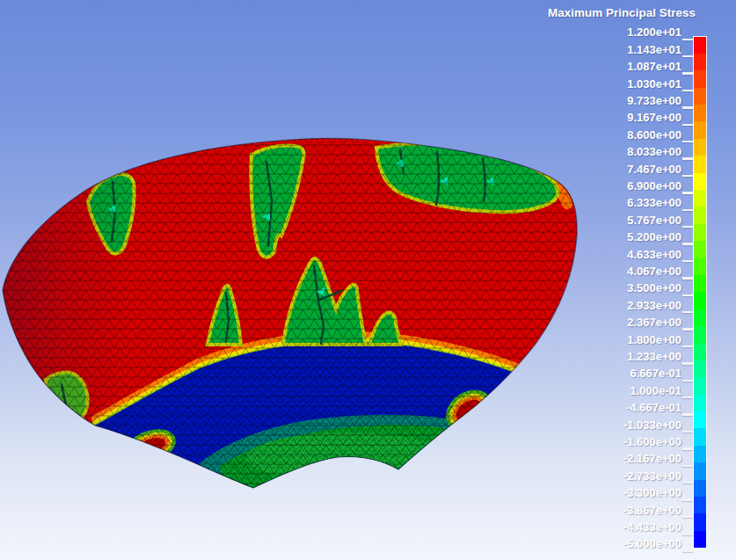  I want to click on legend-value: 7.467e+00, so click(654, 169).